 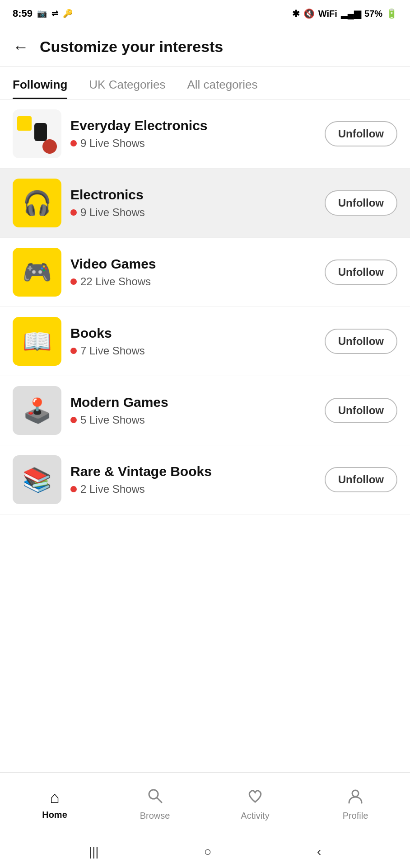 What do you see at coordinates (205, 203) in the screenshot?
I see `list-item: 🎧 Electronics 9 Live Shows Unfollow` at bounding box center [205, 203].